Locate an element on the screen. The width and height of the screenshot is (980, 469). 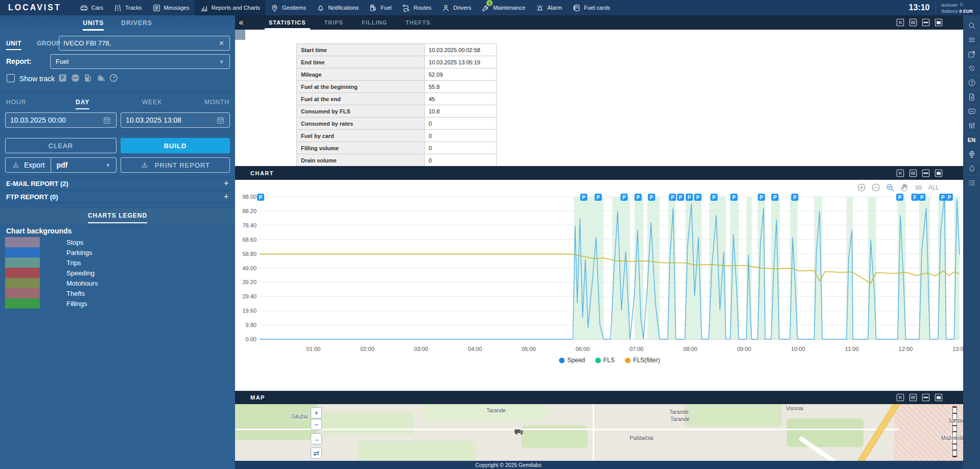
magnifier-plus-icon is located at coordinates (890, 187).